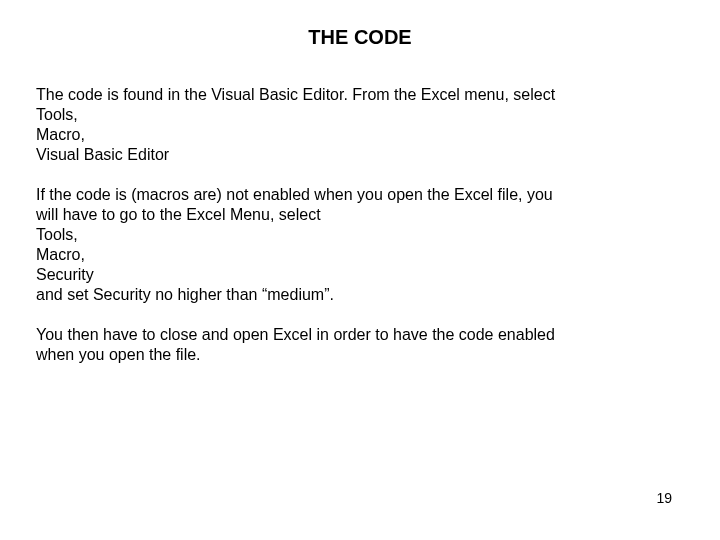 This screenshot has width=720, height=540. Describe the element at coordinates (360, 95) in the screenshot. I see `text-line: The code is found in the Visual Basic Ed…` at that location.